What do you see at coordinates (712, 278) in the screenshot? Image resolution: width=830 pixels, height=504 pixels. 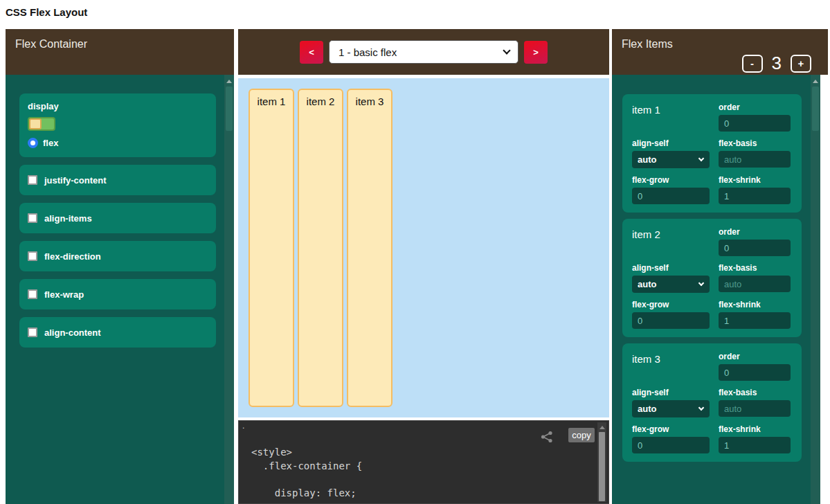 I see `item-2-card: item 2 order align-self auto flex-basis` at bounding box center [712, 278].